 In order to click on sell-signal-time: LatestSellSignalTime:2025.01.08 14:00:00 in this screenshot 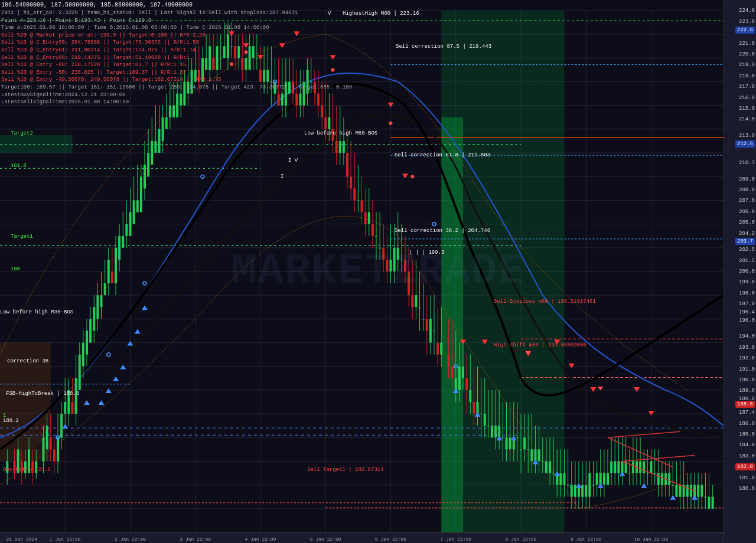, I will do `click(177, 103)`.